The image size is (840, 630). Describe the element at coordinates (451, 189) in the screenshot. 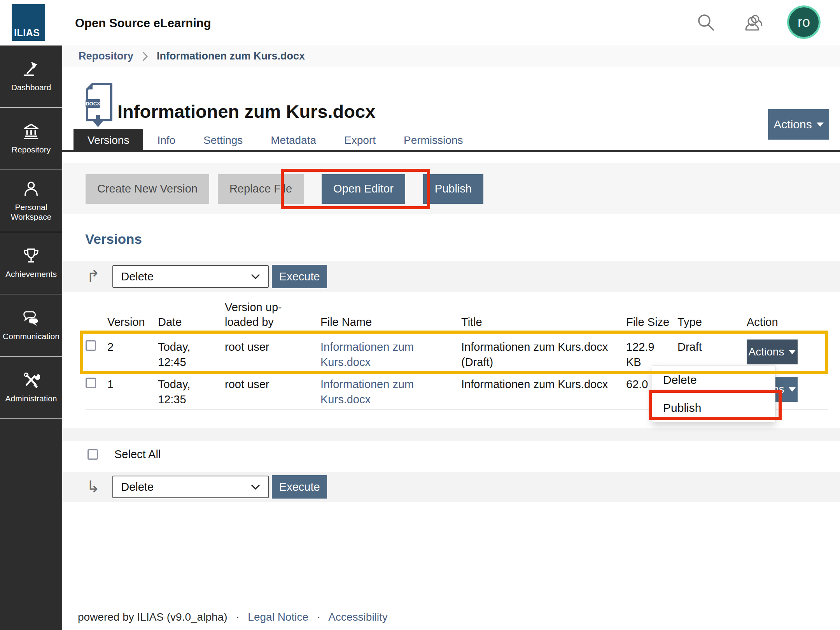

I see `file-action-toolbar: Create New Version Replace File Open Edi…` at that location.